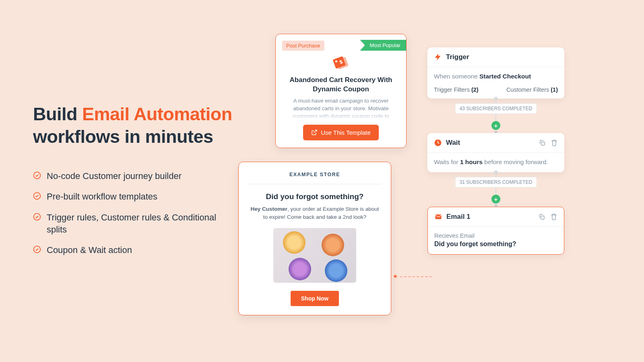 The width and height of the screenshot is (644, 362). Describe the element at coordinates (315, 213) in the screenshot. I see `email-body: Hey Customer, your order at Example Stor…` at that location.